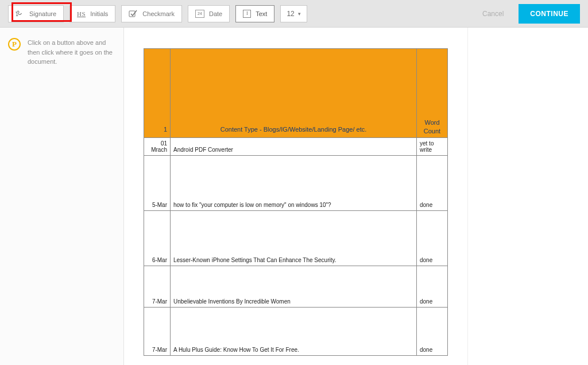  Describe the element at coordinates (216, 14) in the screenshot. I see `date-label: Date` at that location.